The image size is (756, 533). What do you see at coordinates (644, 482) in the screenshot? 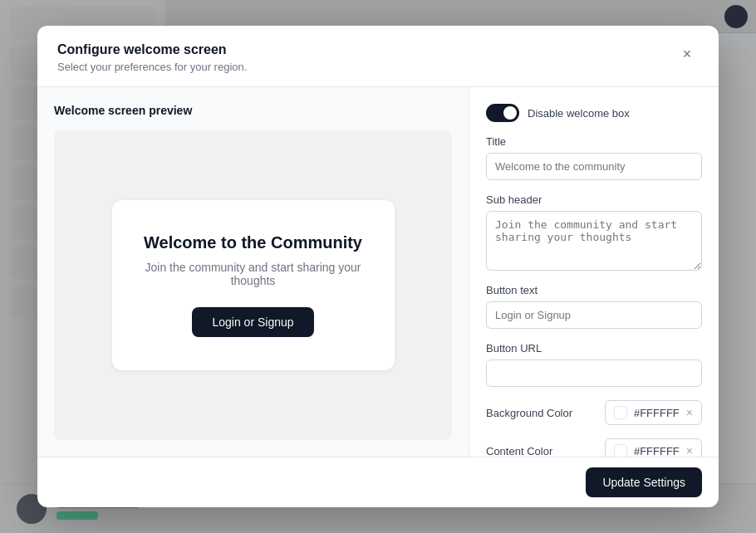
I see `update-settings-button: Update Settings` at bounding box center [644, 482].